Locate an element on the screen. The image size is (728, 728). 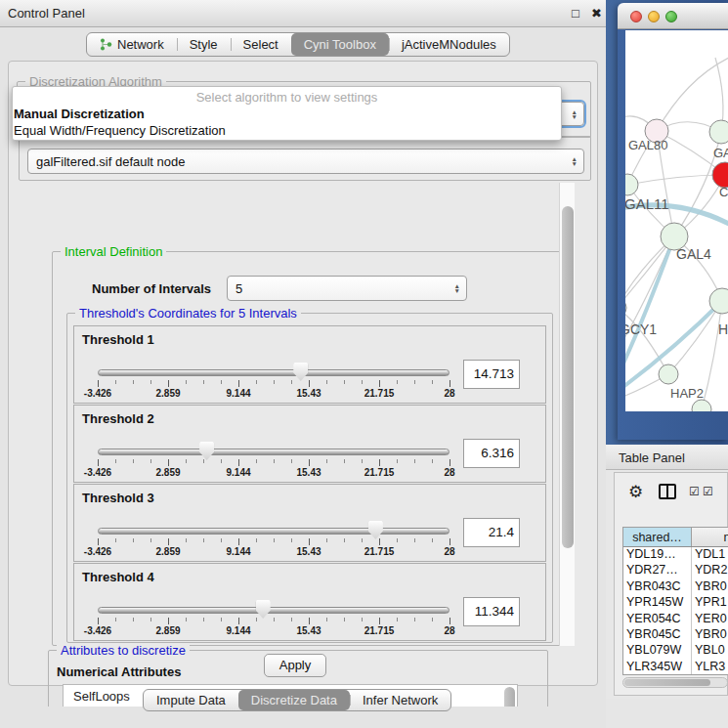
select-checkbox-icon-2: ☑ is located at coordinates (707, 492).